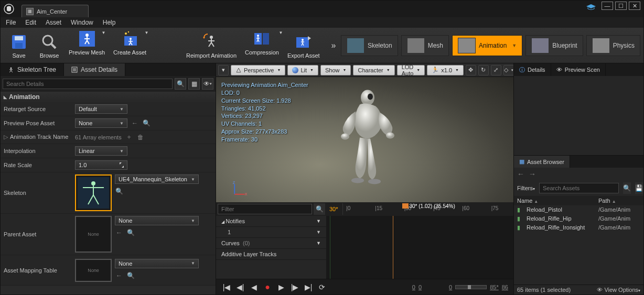  Describe the element at coordinates (6, 137) in the screenshot. I see `expand-icon: ▷` at that location.